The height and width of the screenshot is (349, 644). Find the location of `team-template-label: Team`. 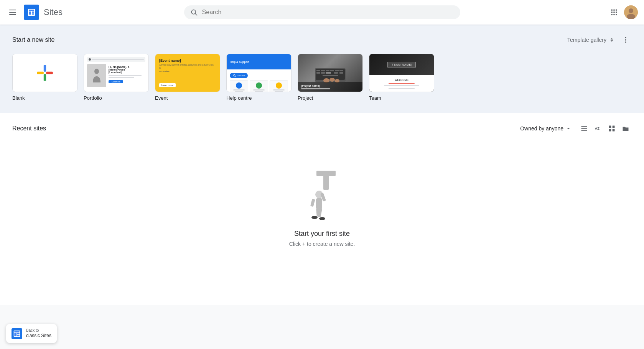

team-template-label: Team is located at coordinates (402, 98).